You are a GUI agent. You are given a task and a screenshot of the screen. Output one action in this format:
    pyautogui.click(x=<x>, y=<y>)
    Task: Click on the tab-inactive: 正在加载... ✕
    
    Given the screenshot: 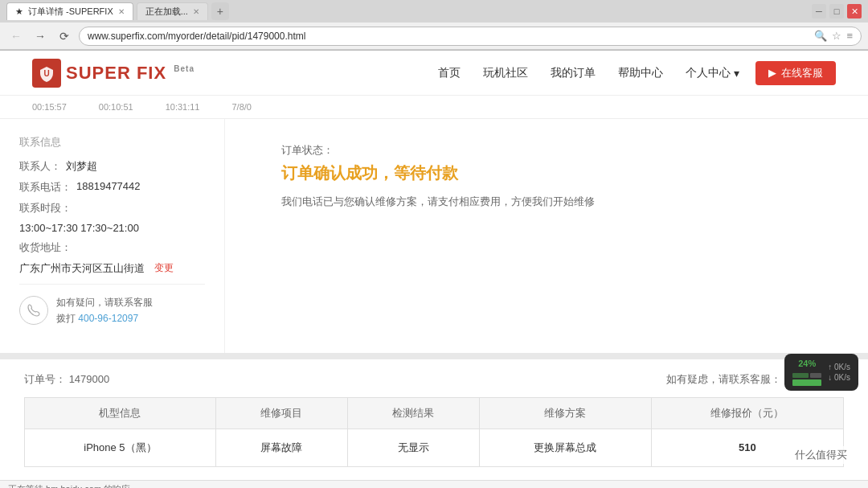 What is the action you would take?
    pyautogui.click(x=172, y=11)
    